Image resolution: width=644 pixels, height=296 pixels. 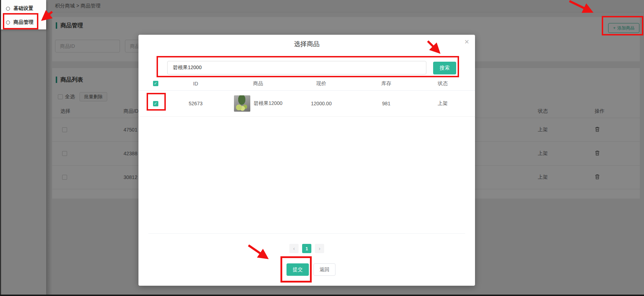 I want to click on close-icon: ✕, so click(x=467, y=42).